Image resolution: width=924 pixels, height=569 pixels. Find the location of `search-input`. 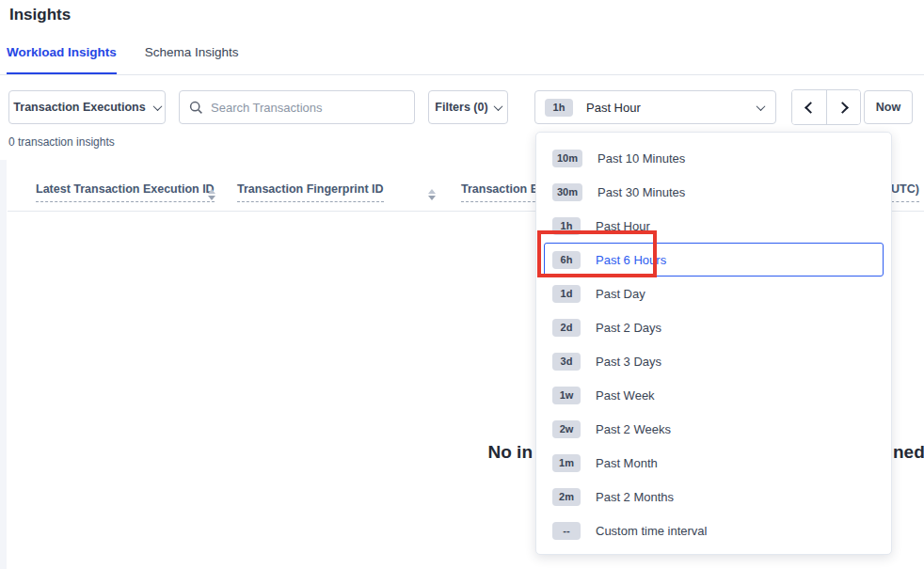

search-input is located at coordinates (308, 107).